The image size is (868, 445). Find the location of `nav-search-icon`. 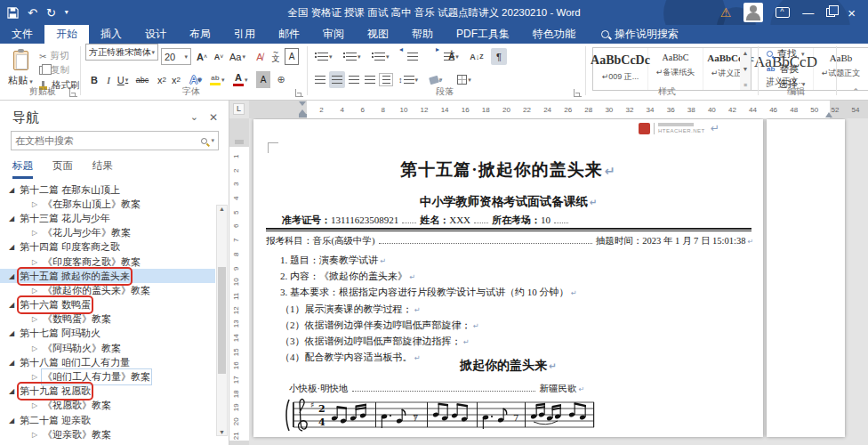

nav-search-icon is located at coordinates (205, 141).